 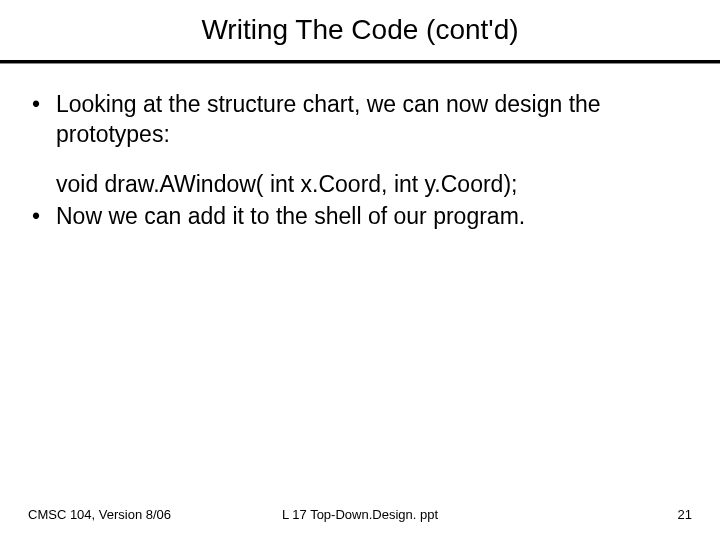 What do you see at coordinates (374, 185) in the screenshot?
I see `code-line: void draw.AWindow( int x.Coord, int y.Co…` at bounding box center [374, 185].